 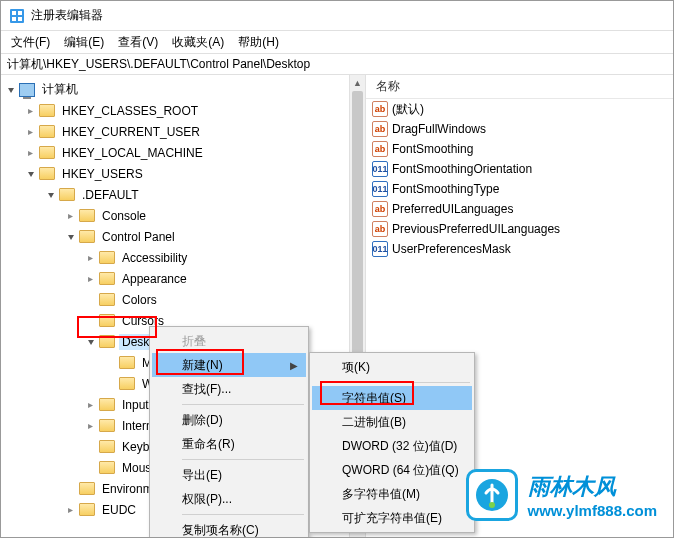 What do you see at coordinates (520, 87) in the screenshot?
I see `list-header-name: 名称` at bounding box center [520, 87].